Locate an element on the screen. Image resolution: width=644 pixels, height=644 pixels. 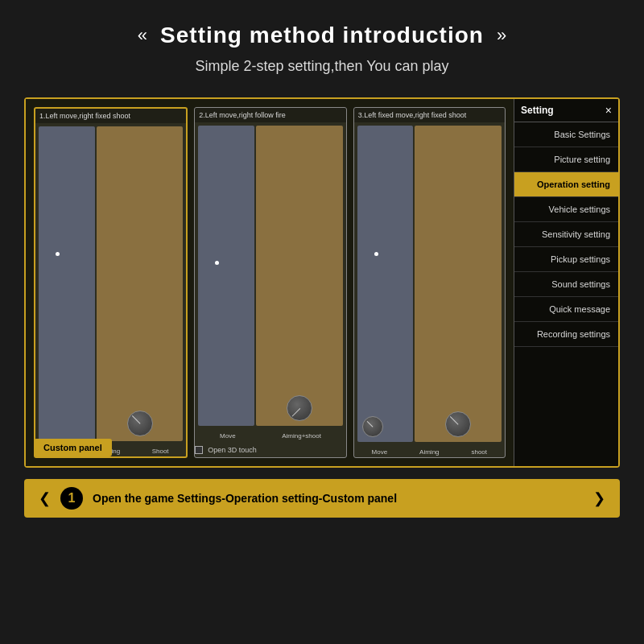
sidebar-item-quick-message: Quick message is located at coordinates (567, 309).